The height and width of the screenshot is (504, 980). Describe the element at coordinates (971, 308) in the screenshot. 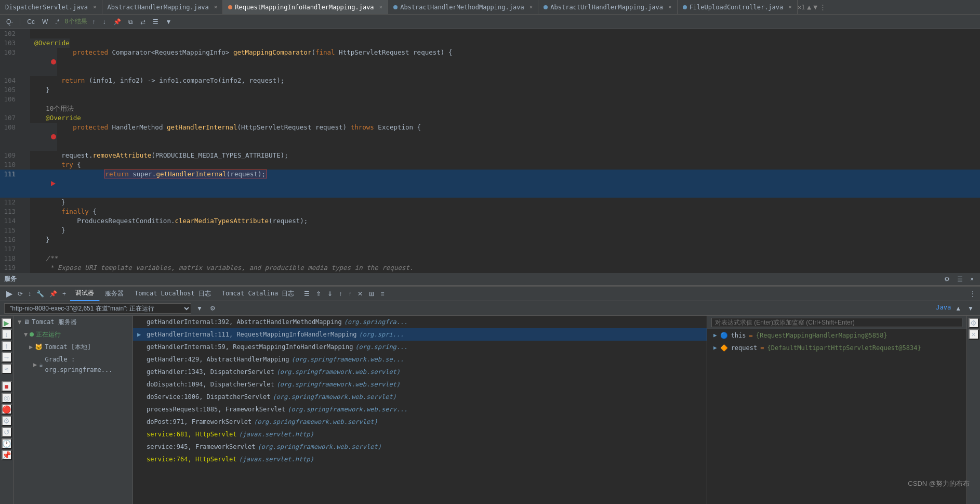

I see `java-nav-down: ▼` at that location.